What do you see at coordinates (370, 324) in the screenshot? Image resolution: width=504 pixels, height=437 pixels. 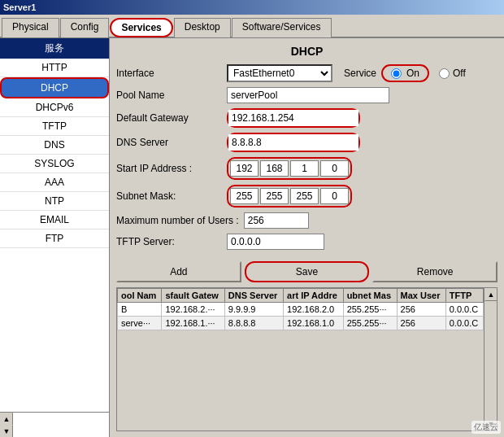 I see `row2-mask: 255.255···` at bounding box center [370, 324].